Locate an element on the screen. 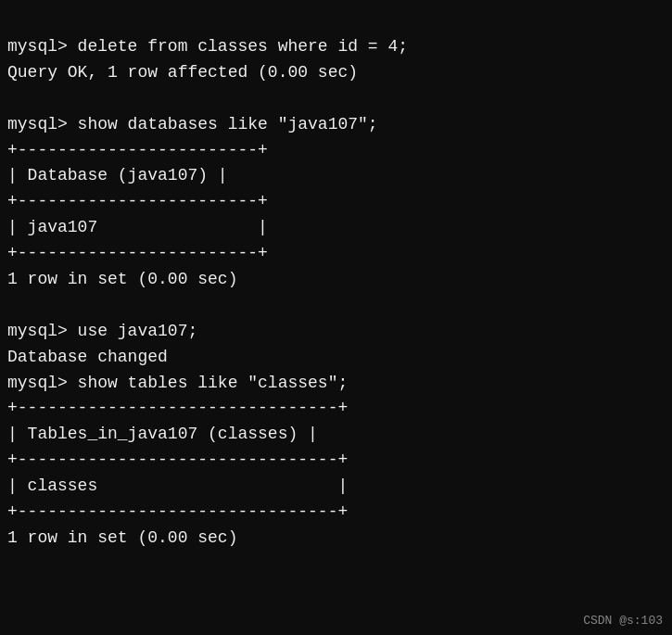 The height and width of the screenshot is (635, 672). terminal-line: mysql> use java107; is located at coordinates (336, 332).